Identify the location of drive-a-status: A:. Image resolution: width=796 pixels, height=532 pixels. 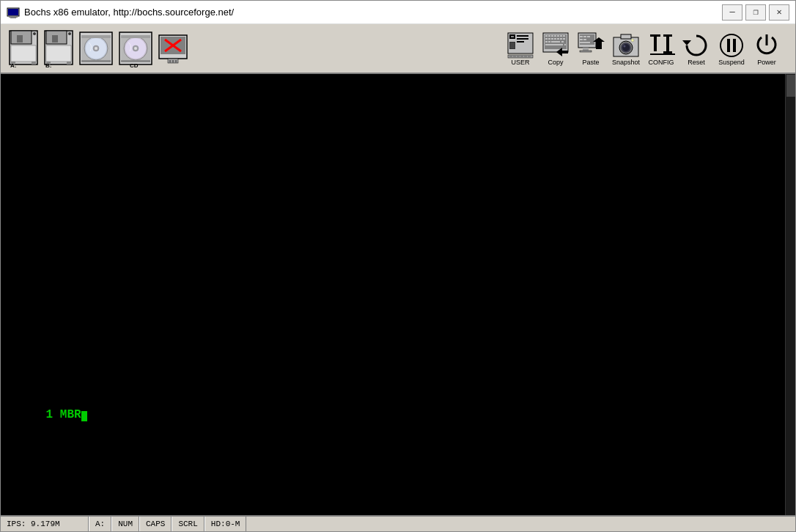
(100, 524).